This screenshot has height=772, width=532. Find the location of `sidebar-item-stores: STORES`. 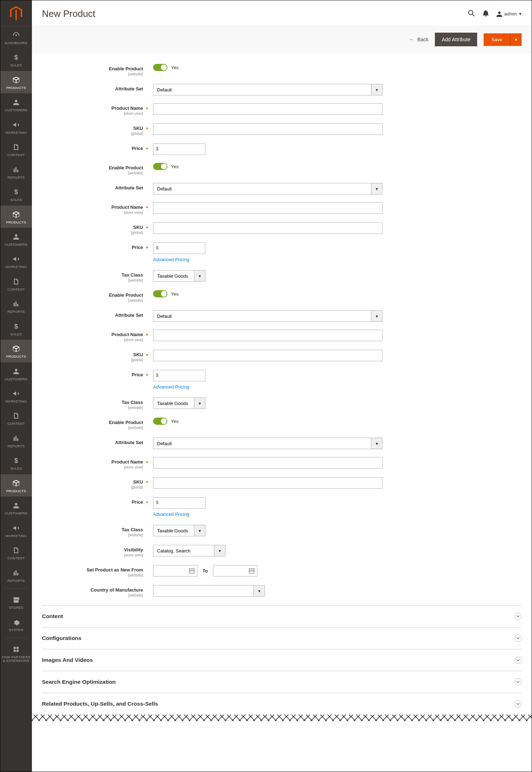

sidebar-item-stores: STORES is located at coordinates (16, 602).